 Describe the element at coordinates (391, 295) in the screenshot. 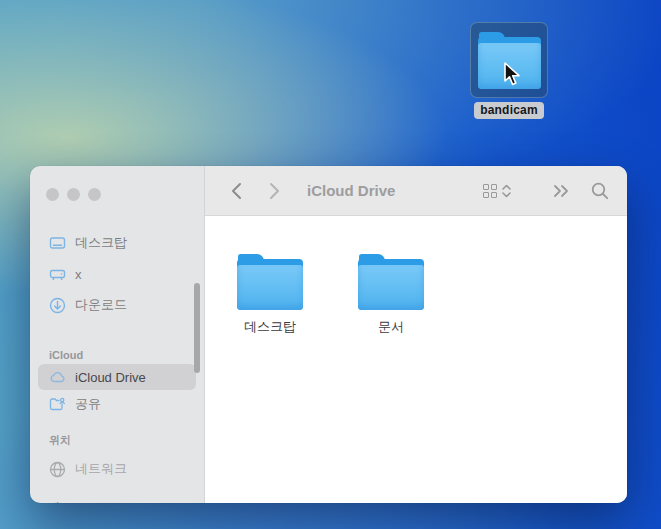

I see `content-folder-documents: 문서` at that location.